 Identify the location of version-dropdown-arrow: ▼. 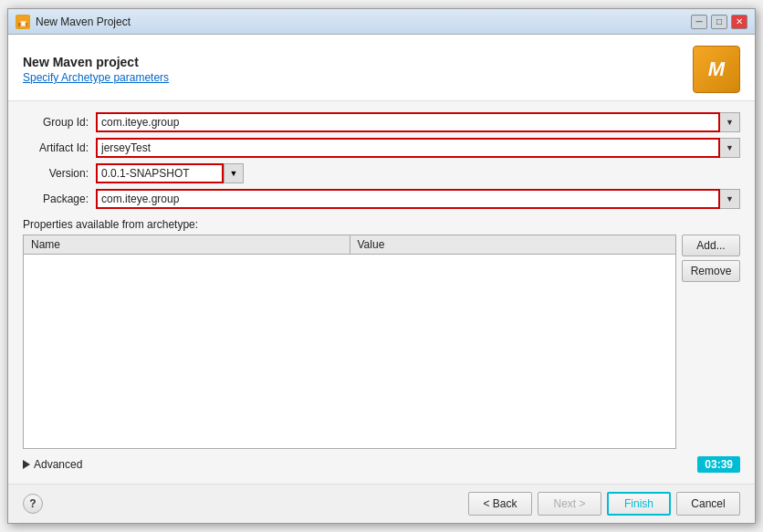
(234, 173).